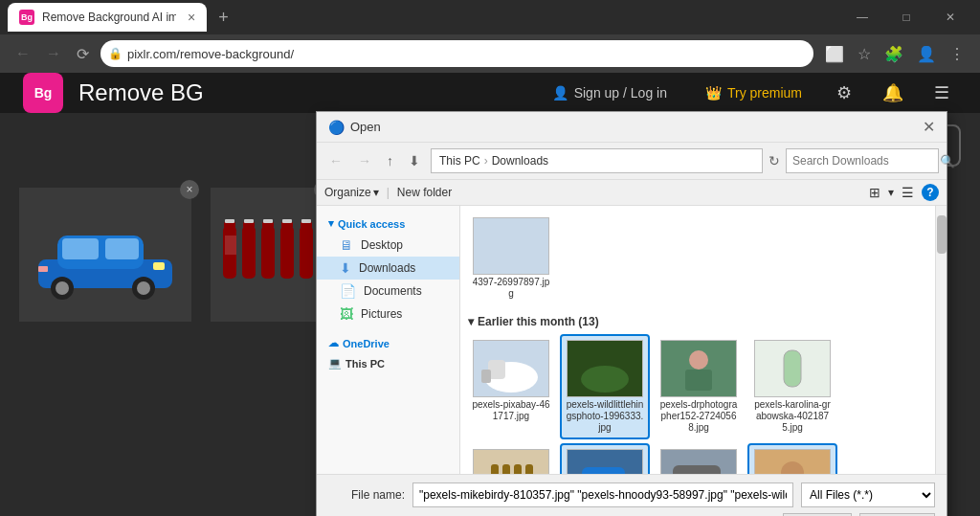 Image resolution: width=980 pixels, height=516 pixels. What do you see at coordinates (636, 126) in the screenshot?
I see `dialog-title: Open` at bounding box center [636, 126].